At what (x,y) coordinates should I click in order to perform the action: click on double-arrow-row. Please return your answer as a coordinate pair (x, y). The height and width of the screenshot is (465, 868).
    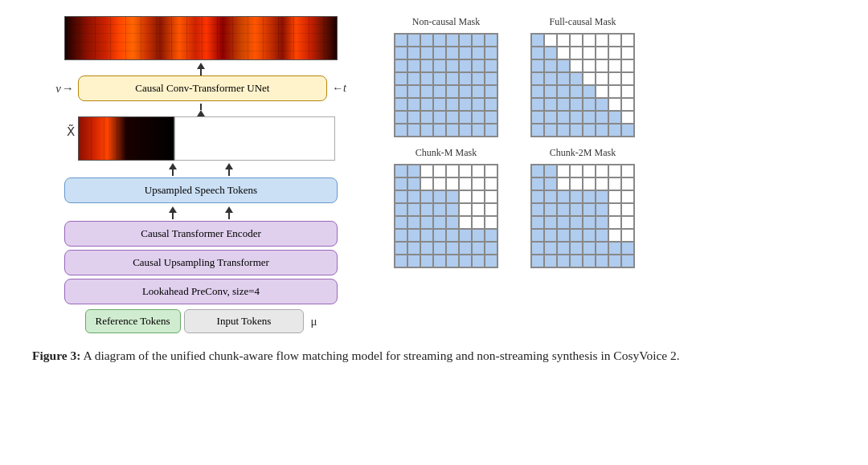
    Looking at the image, I should click on (201, 169).